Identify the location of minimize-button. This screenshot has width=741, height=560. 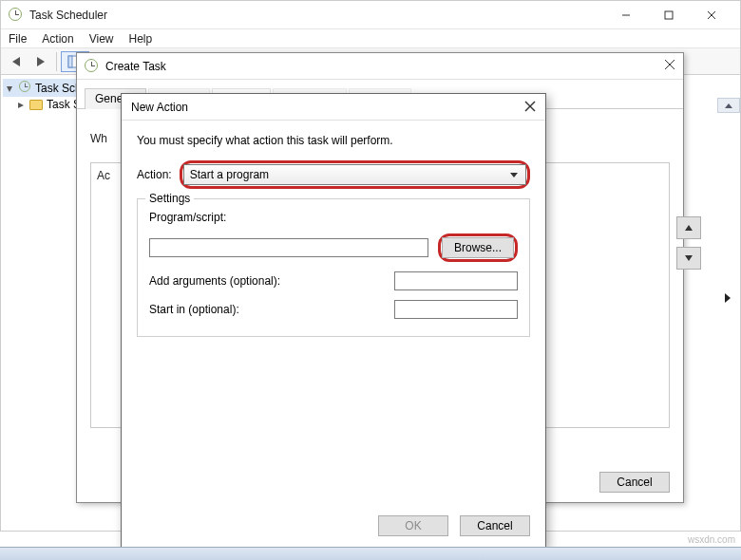
(625, 15).